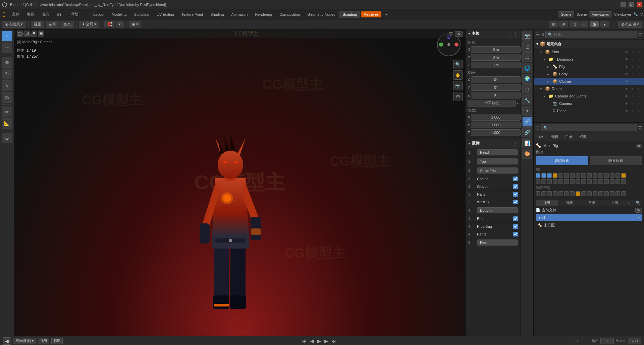 The height and width of the screenshot is (345, 644). I want to click on props-material-btn: 🎨, so click(527, 154).